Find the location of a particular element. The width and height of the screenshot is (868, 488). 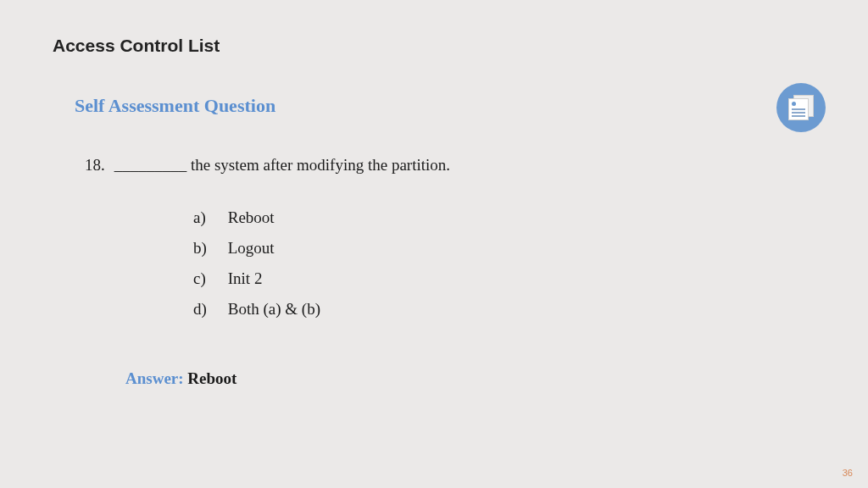

option-text: Init 2 is located at coordinates (246, 278).